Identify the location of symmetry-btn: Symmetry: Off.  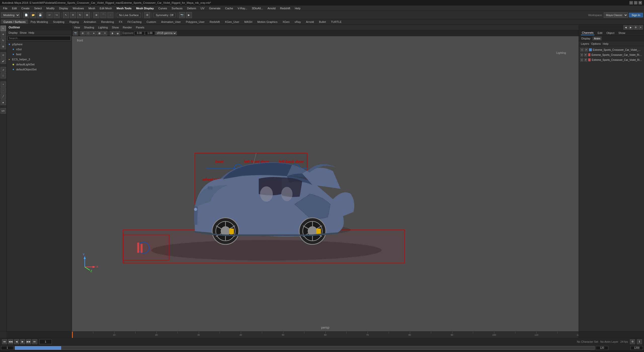
(165, 15).